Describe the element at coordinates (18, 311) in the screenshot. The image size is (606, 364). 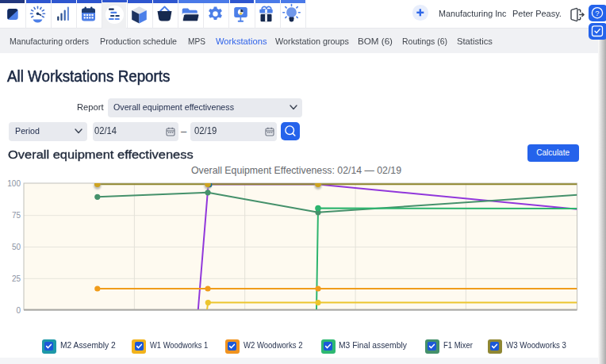
I see `svg-text: 0` at that location.